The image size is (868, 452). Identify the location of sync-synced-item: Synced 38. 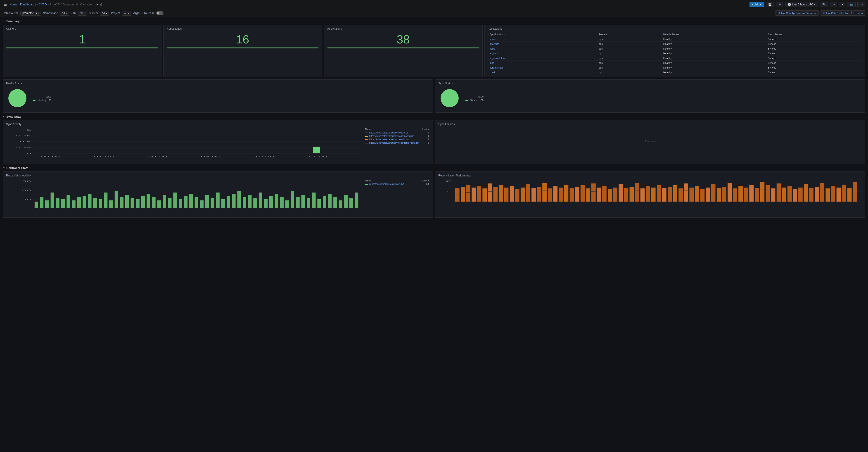
(474, 100).